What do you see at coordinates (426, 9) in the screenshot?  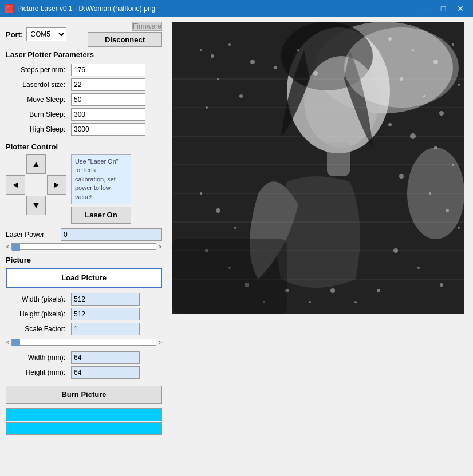 I see `minimize-button: ─` at bounding box center [426, 9].